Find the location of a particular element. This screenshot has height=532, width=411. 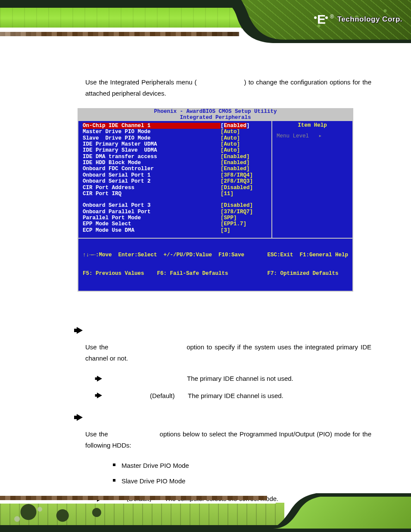

bios-setting-row: Onboard Serial Port 1[3F8/IRQ4] is located at coordinates (175, 175).